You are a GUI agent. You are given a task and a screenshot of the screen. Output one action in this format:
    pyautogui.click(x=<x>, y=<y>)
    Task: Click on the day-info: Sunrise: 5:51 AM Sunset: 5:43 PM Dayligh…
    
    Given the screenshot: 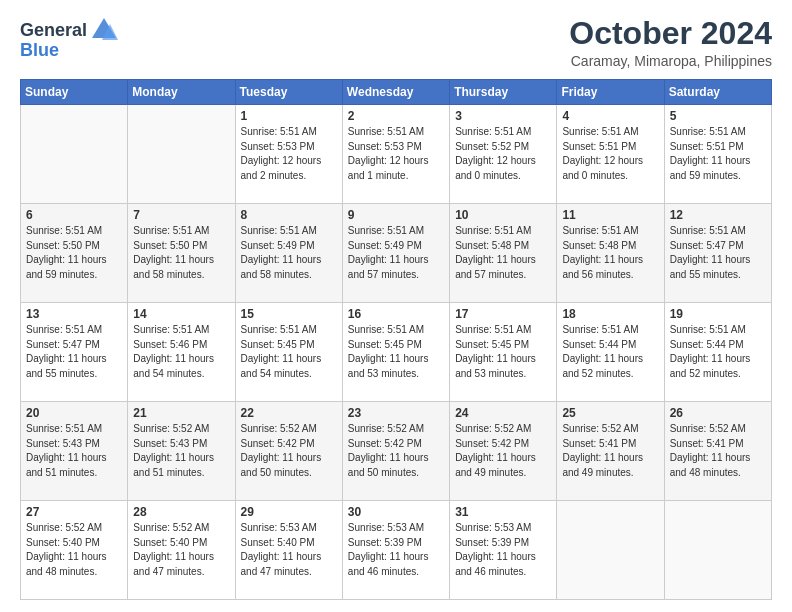 What is the action you would take?
    pyautogui.click(x=74, y=451)
    